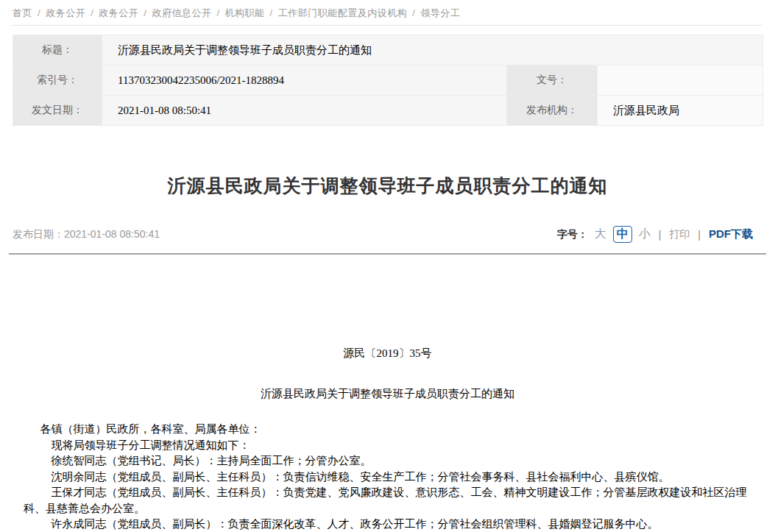 Image resolution: width=775 pixels, height=532 pixels. Describe the element at coordinates (552, 80) in the screenshot. I see `meta-doc-number-label: 文号：` at that location.